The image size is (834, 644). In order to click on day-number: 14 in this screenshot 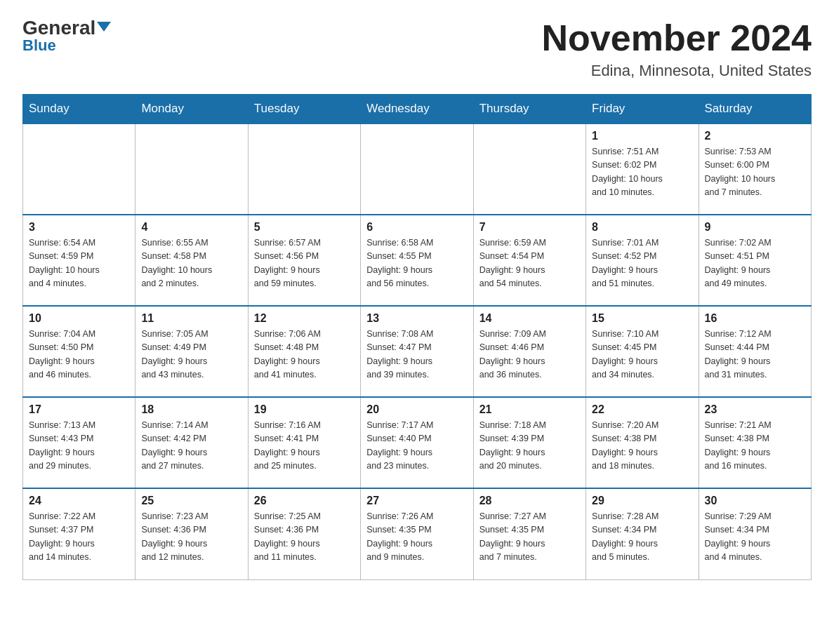, I will do `click(529, 318)`.